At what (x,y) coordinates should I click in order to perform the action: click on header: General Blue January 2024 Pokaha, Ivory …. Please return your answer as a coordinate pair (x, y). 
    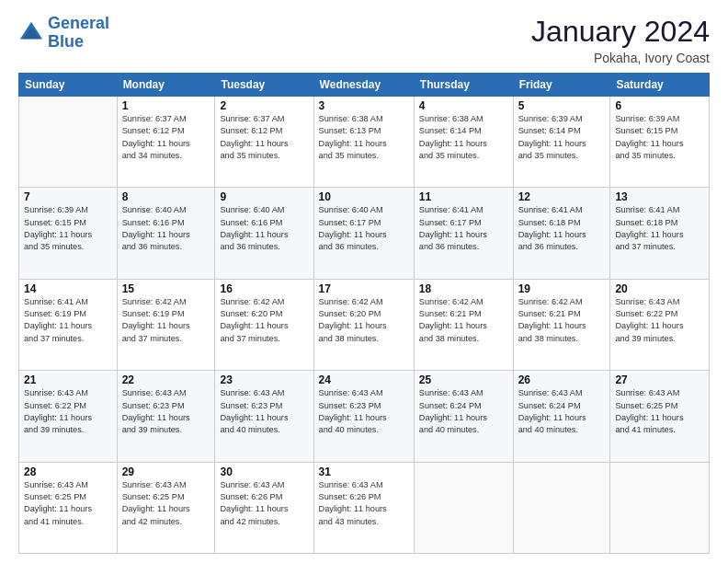
    Looking at the image, I should click on (364, 40).